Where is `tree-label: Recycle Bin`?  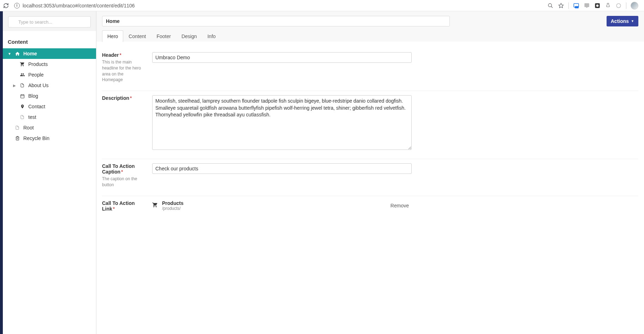
tree-label: Recycle Bin is located at coordinates (36, 138).